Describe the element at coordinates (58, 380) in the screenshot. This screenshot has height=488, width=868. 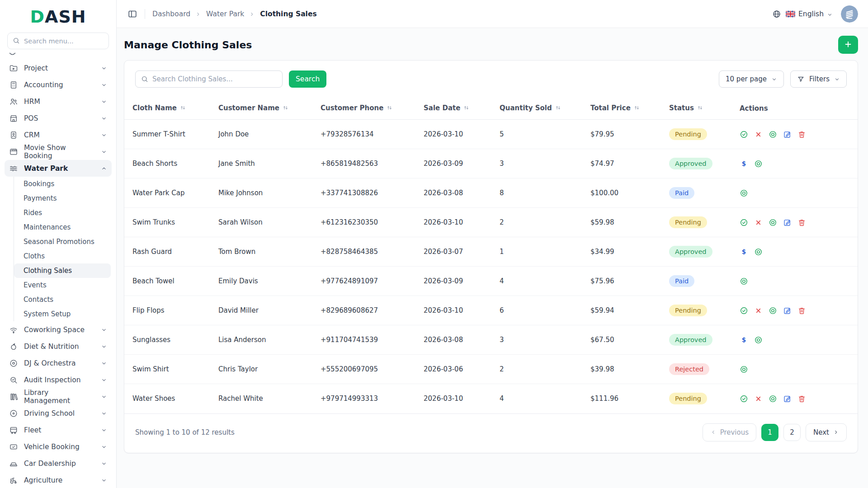
I see `sidebar-item-audit-inspection: Audit Inspection` at that location.